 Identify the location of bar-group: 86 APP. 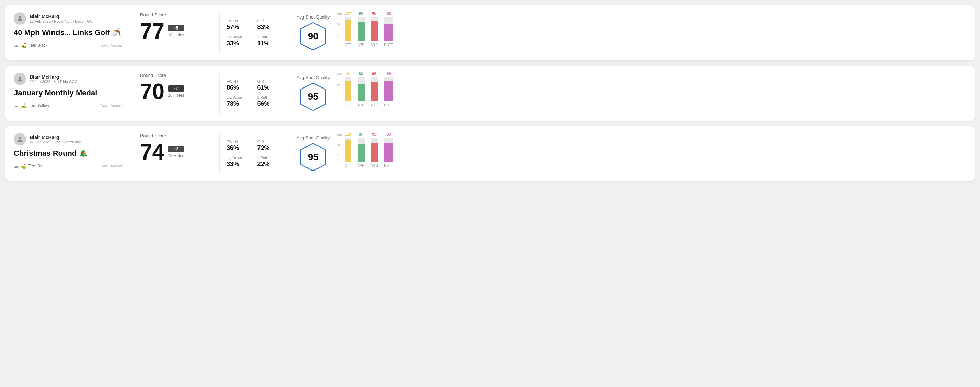
(361, 90).